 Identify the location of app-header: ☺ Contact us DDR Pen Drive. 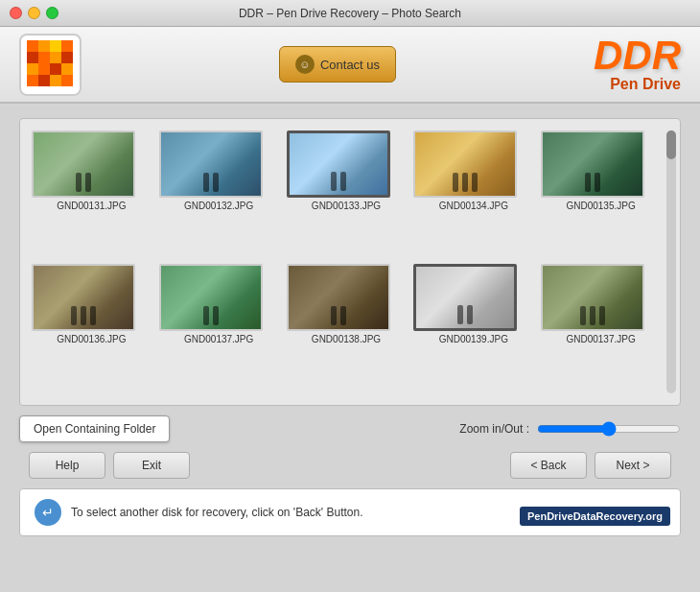
(350, 65).